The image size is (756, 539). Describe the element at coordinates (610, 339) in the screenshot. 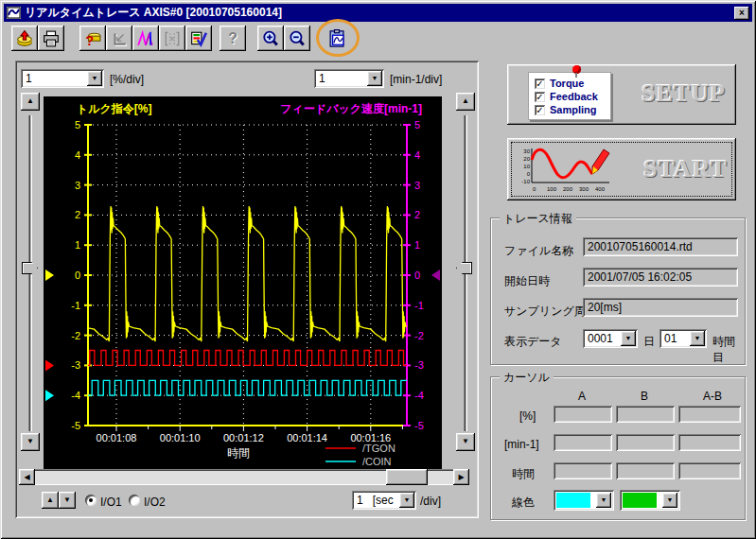

I see `display-day-combo: 0001 ▼` at that location.